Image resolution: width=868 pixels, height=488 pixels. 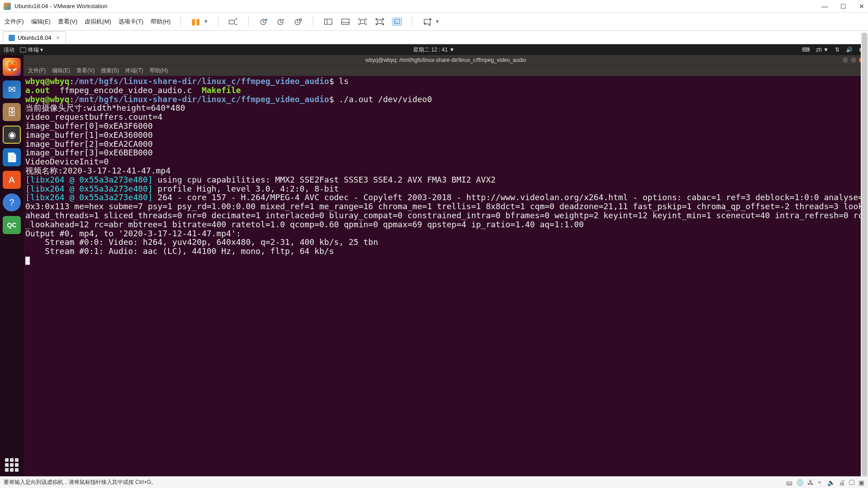 I want to click on vmware-menubar: 文件(F) 编辑(E) 查看(V) 虚拟机(M) 选项卡(T) 帮助(H) ▮▮…, so click(x=434, y=22).